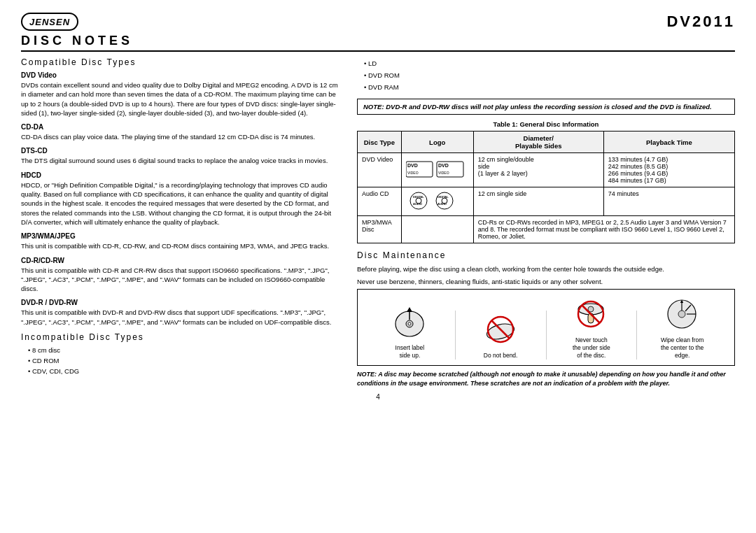 Image resolution: width=756 pixels, height=533 pixels. Describe the element at coordinates (591, 315) in the screenshot. I see `never-touch-icon` at that location.